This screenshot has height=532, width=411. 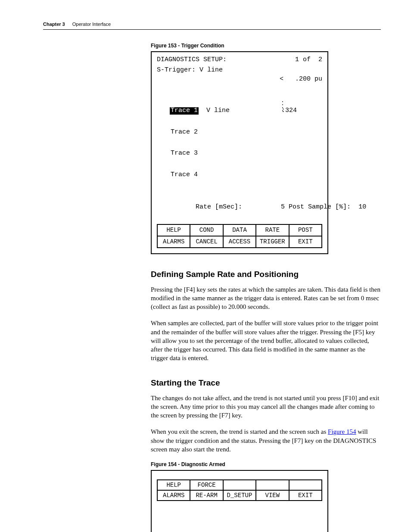 I want to click on force-button: FORCE, so click(x=206, y=485).